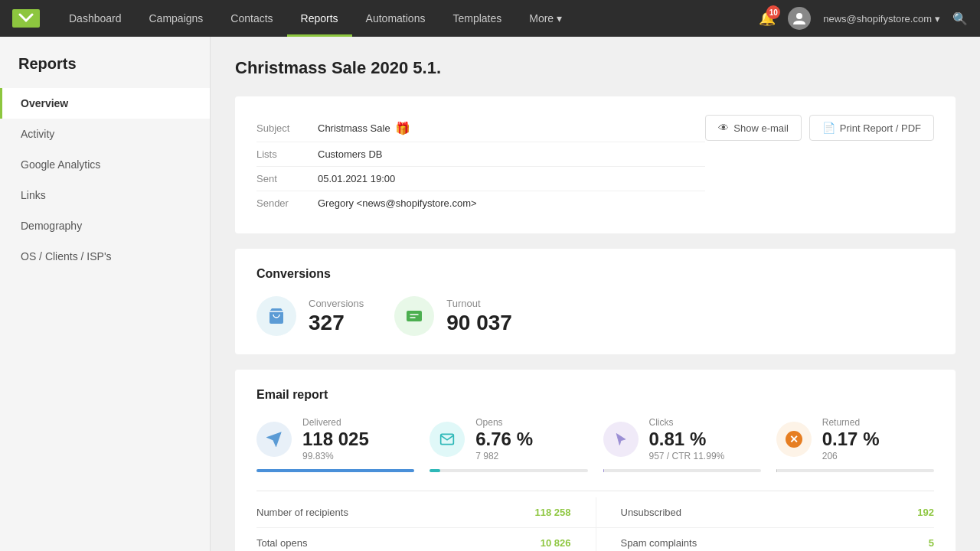 The height and width of the screenshot is (551, 980). What do you see at coordinates (481, 129) in the screenshot?
I see `subject-row: Subject Christmass Sale 🎁` at bounding box center [481, 129].